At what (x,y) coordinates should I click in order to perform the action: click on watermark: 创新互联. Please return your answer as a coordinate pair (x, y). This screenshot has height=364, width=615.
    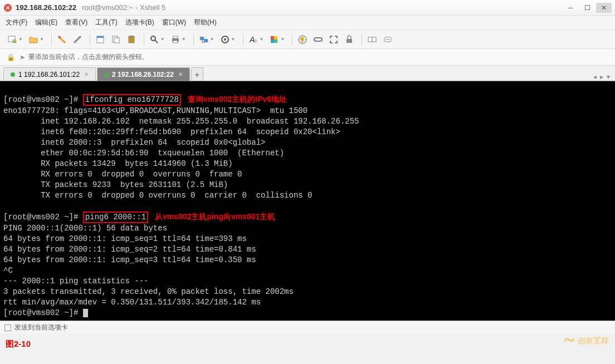
    Looking at the image, I should click on (585, 341).